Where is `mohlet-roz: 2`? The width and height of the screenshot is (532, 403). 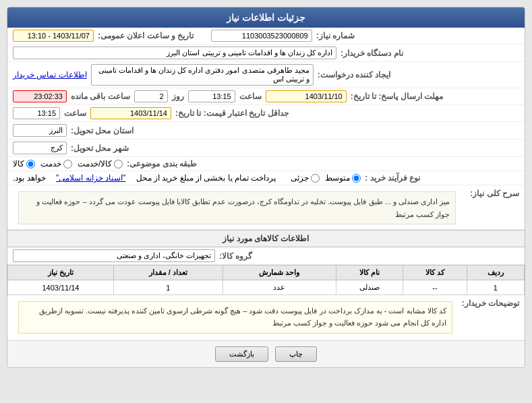 mohlet-roz: 2 is located at coordinates (151, 96).